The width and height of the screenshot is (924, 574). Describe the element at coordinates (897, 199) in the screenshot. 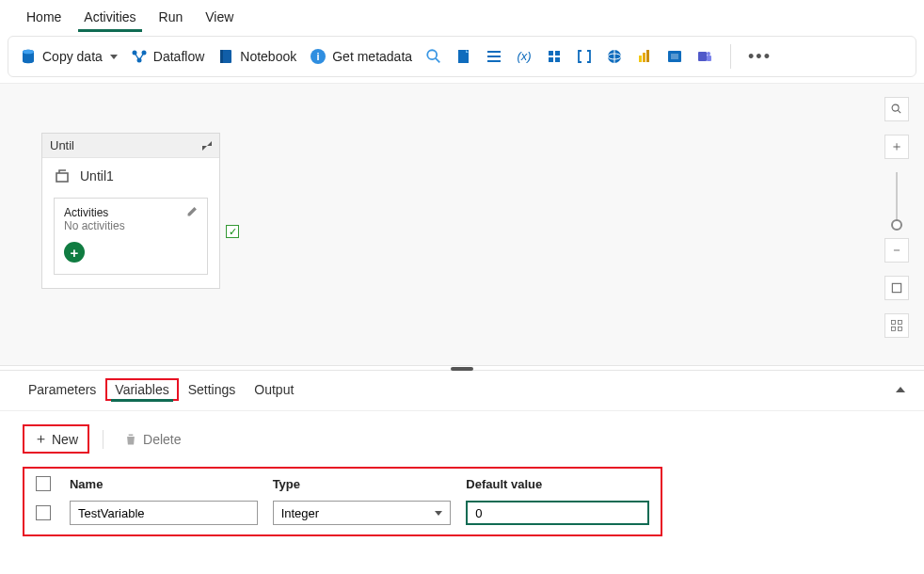

I see `zoom-slider` at that location.